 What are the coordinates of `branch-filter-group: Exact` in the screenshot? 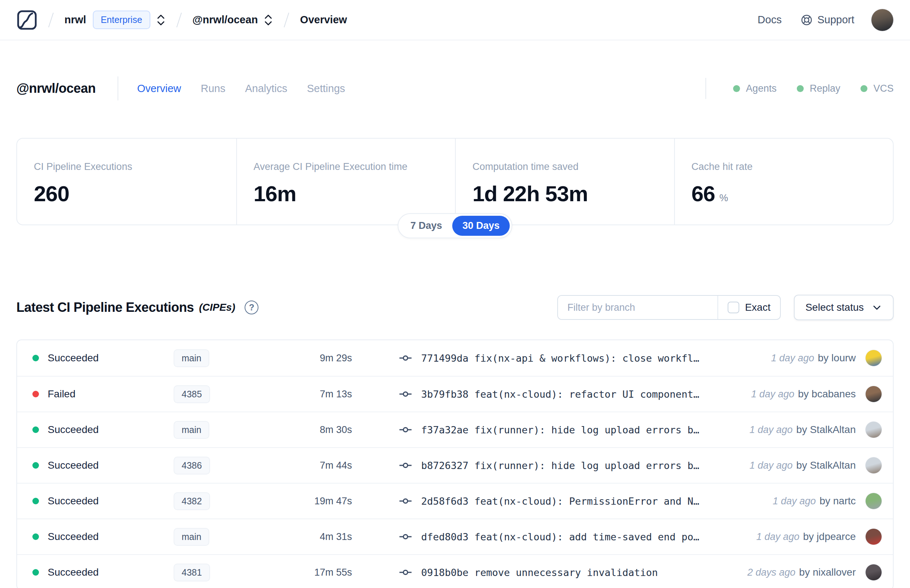 It's located at (669, 308).